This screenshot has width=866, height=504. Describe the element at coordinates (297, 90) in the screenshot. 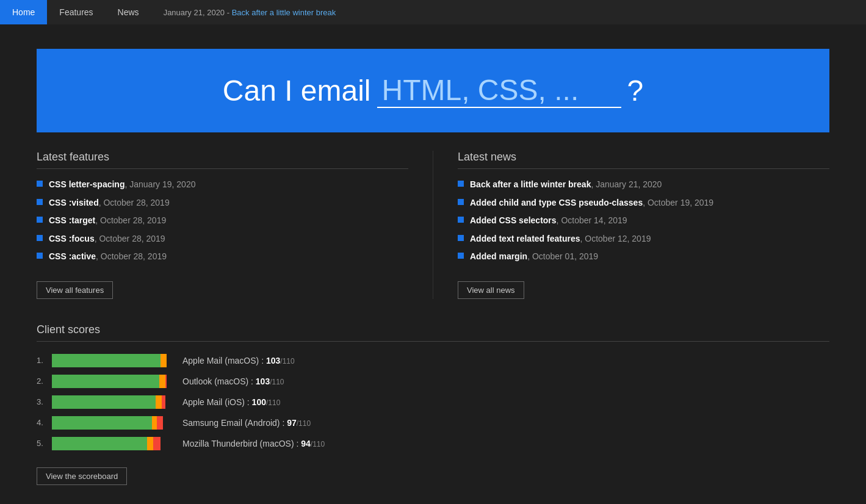

I see `hero-static-text: Can I email` at that location.